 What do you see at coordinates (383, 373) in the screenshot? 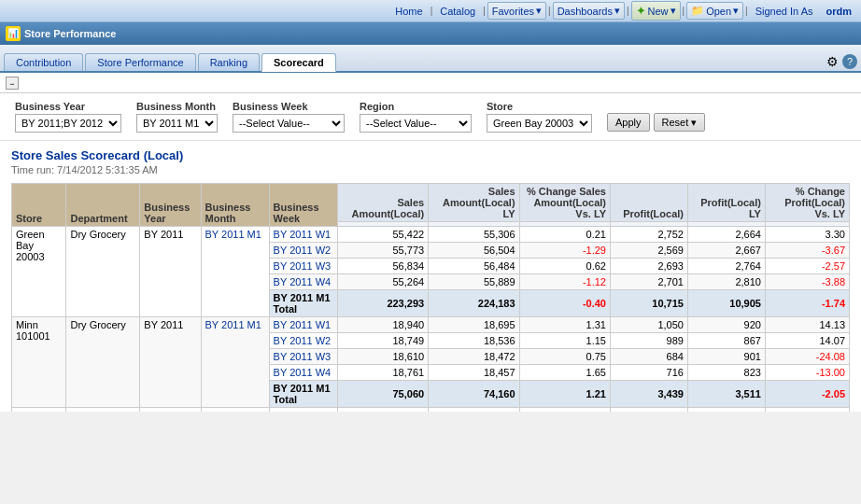
I see `sales-cell: 18,761` at bounding box center [383, 373].